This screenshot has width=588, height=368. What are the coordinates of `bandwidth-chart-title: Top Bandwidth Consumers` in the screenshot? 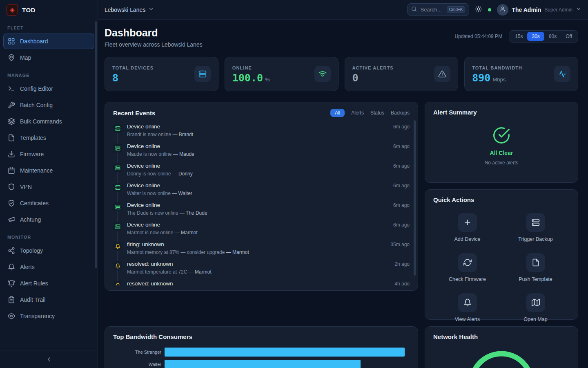 It's located at (153, 337).